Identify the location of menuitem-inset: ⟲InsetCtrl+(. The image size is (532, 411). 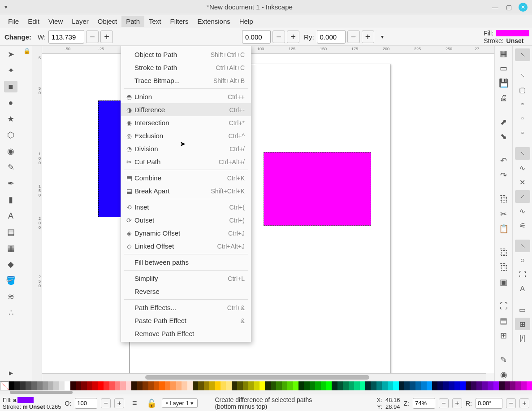
(186, 207).